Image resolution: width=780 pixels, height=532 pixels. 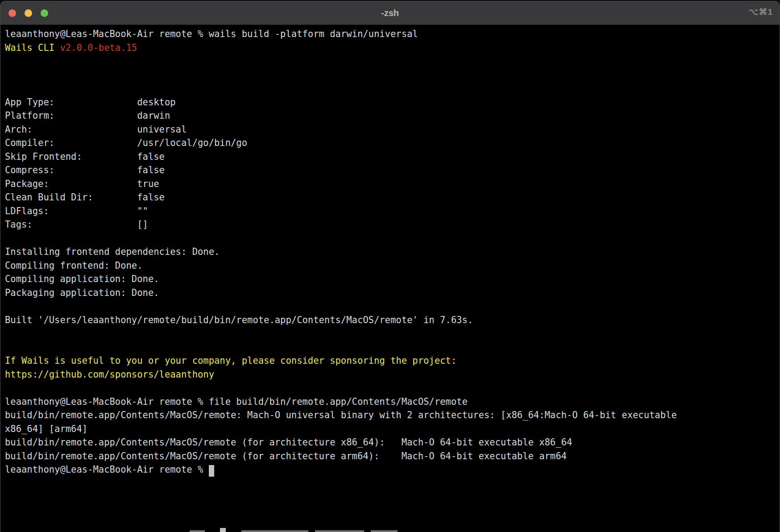 I want to click on terminal-line: Compiling frontend: Done., so click(x=390, y=266).